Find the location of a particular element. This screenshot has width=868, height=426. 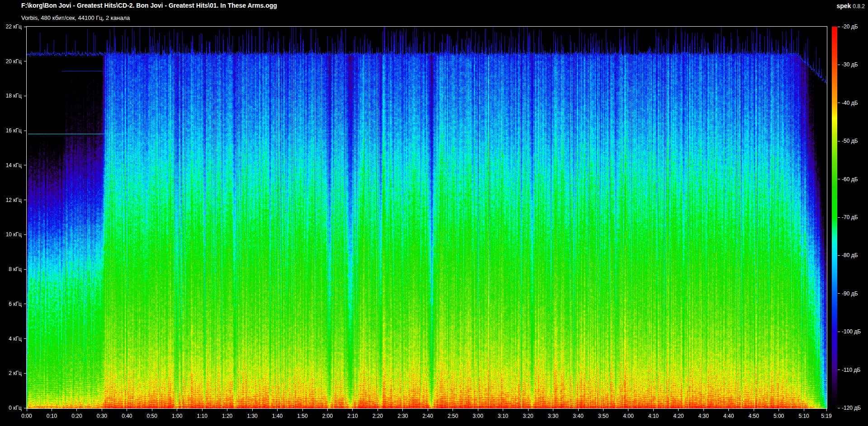

time-tick-label: 4:50 is located at coordinates (754, 416).